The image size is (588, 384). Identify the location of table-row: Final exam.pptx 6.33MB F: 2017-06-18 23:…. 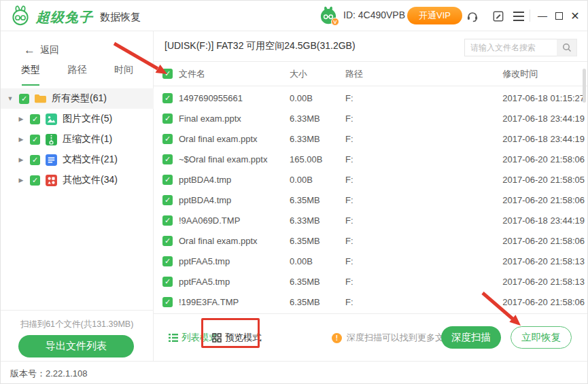
(371, 118).